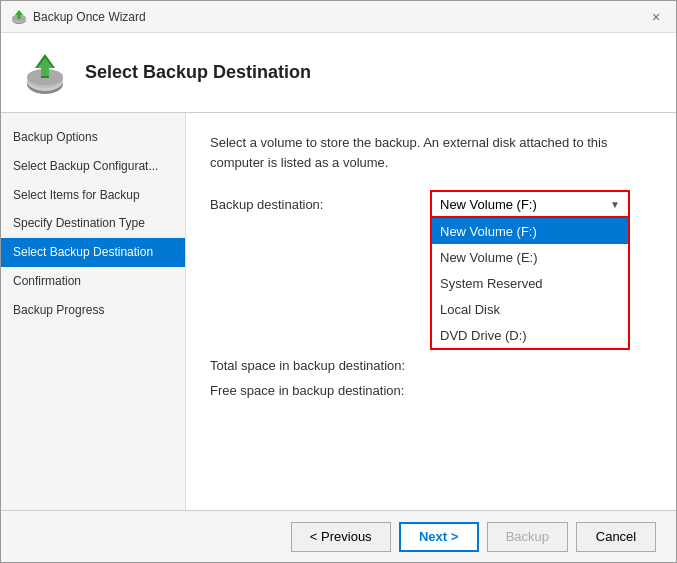  What do you see at coordinates (439, 537) in the screenshot?
I see `next-button: Next >` at bounding box center [439, 537].